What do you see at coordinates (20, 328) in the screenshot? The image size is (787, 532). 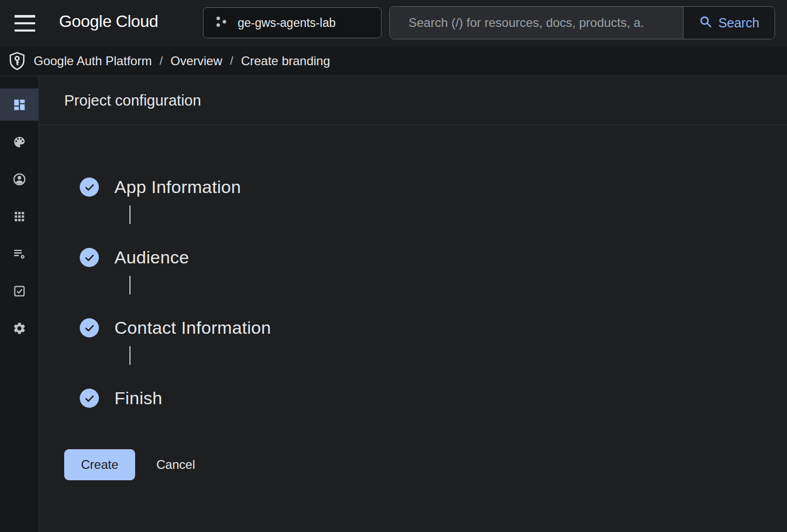 I see `gear-icon` at bounding box center [20, 328].